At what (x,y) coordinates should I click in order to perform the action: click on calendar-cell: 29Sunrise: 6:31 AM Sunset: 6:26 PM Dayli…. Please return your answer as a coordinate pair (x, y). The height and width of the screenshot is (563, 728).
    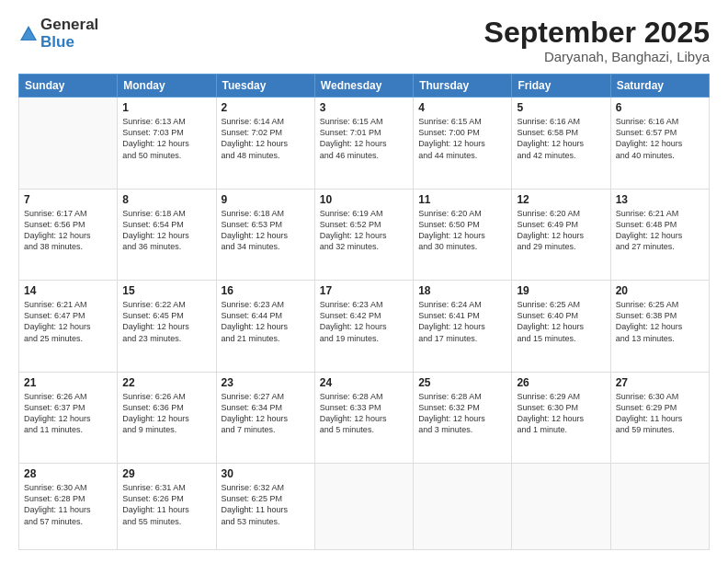
    Looking at the image, I should click on (167, 507).